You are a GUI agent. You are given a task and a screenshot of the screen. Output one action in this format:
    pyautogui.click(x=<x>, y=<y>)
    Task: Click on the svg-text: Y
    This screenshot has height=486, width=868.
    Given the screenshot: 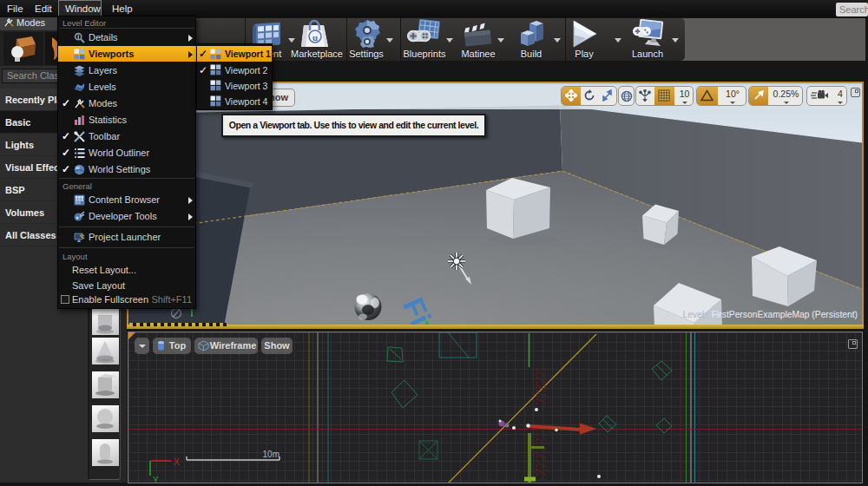 What is the action you would take?
    pyautogui.click(x=156, y=479)
    